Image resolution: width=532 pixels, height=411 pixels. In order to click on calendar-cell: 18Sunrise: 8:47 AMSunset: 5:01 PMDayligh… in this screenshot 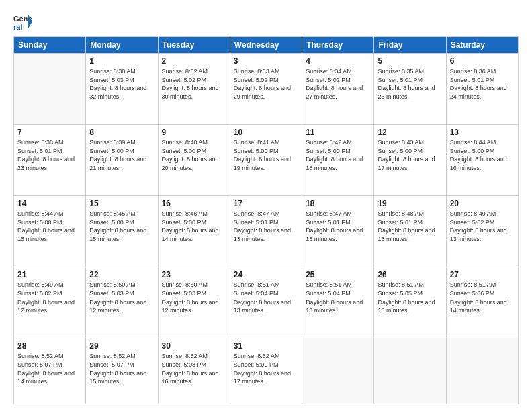, I will do `click(339, 232)`.